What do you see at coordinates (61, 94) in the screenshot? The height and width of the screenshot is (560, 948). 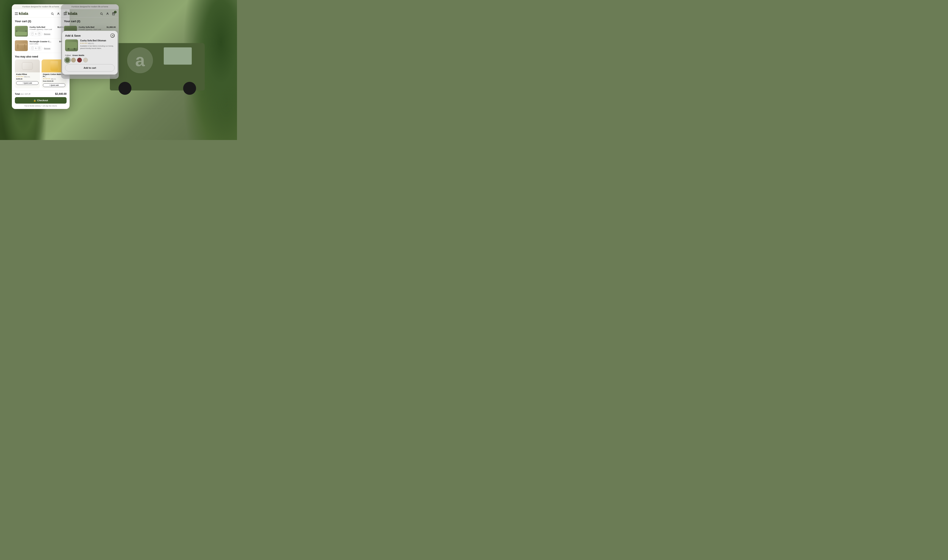 I see `total-amount: $2,440.00` at bounding box center [61, 94].